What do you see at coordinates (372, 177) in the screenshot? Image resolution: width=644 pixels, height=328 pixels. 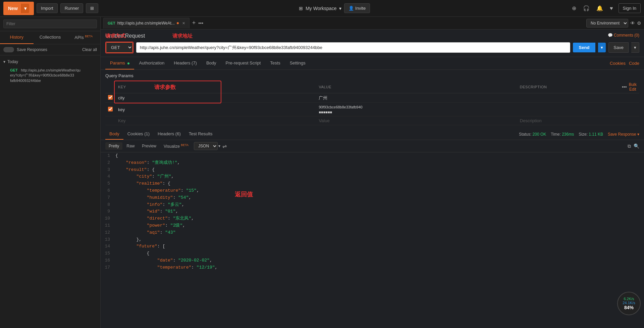 I see `json-line: 4 "city": "广州",` at bounding box center [372, 177].